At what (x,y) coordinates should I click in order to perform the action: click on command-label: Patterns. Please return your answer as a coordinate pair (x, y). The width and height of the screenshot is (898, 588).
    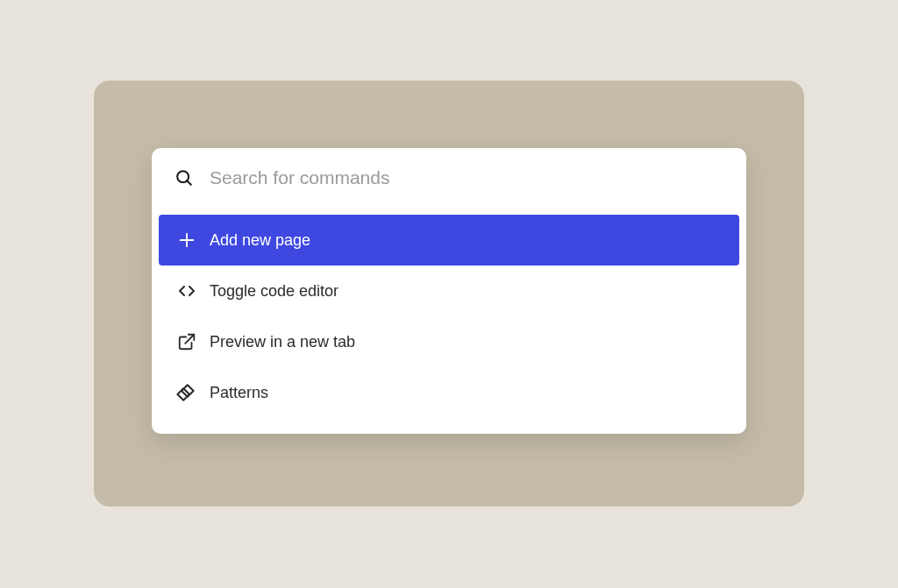
    Looking at the image, I should click on (239, 393).